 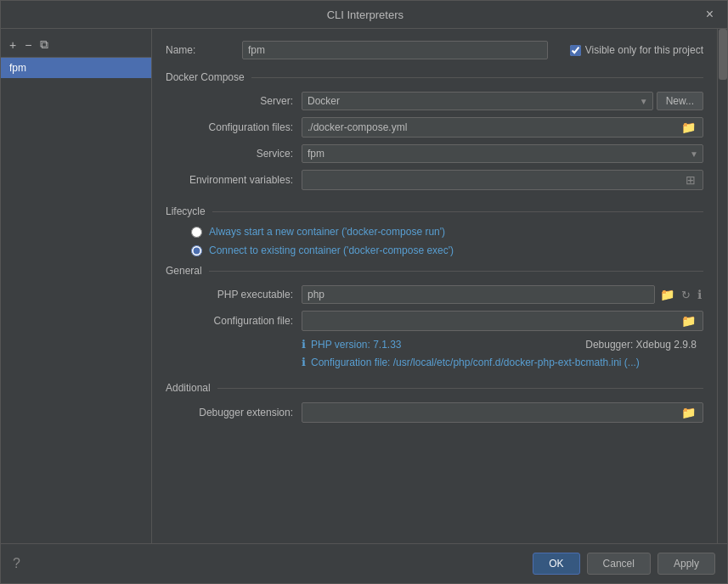 What do you see at coordinates (688, 127) in the screenshot?
I see `config-files-folder-icon: 📁` at bounding box center [688, 127].